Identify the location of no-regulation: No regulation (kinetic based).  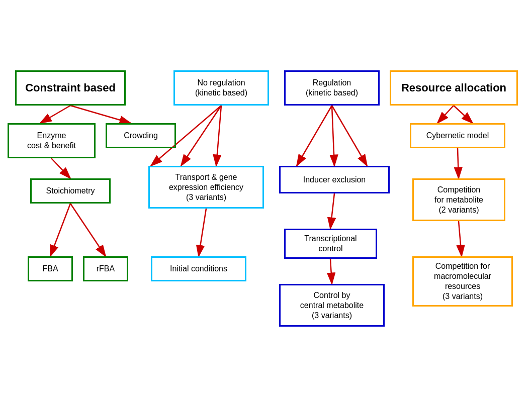
(221, 88).